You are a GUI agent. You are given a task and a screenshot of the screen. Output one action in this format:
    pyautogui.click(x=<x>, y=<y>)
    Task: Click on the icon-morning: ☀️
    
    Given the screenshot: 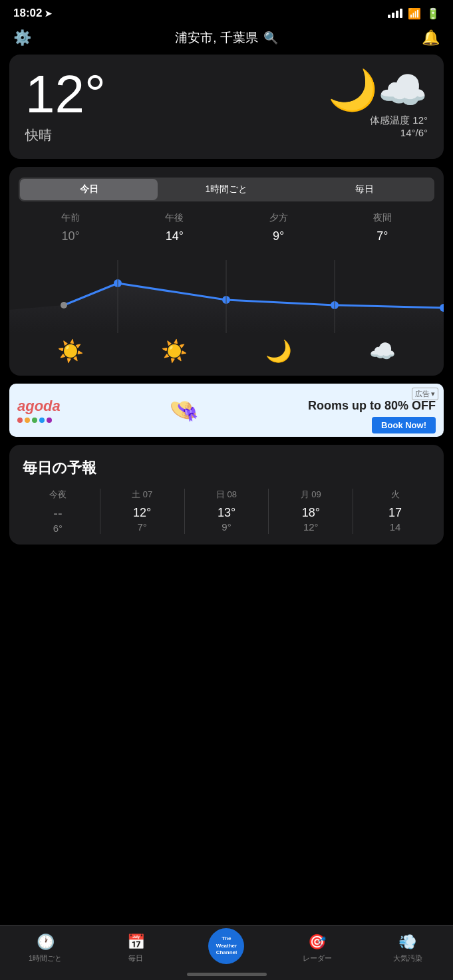 What is the action you would take?
    pyautogui.click(x=71, y=351)
    